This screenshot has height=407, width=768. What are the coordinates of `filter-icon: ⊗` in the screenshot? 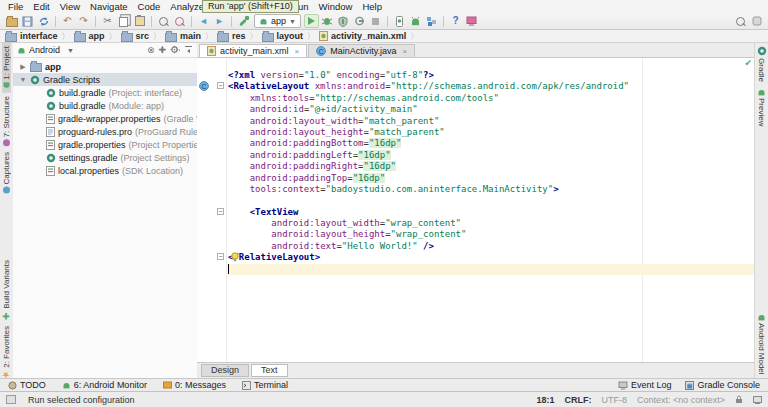 It's located at (151, 50).